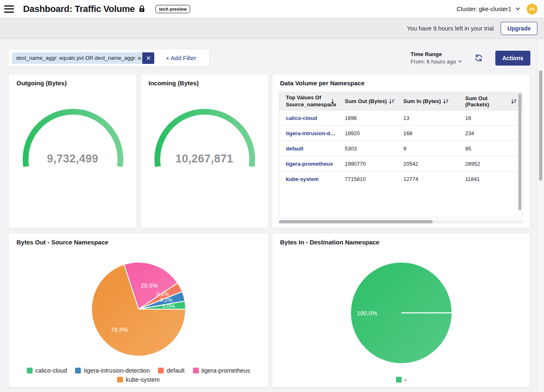 The width and height of the screenshot is (544, 392). What do you see at coordinates (513, 58) in the screenshot?
I see `actions-button: Actions` at bounding box center [513, 58].